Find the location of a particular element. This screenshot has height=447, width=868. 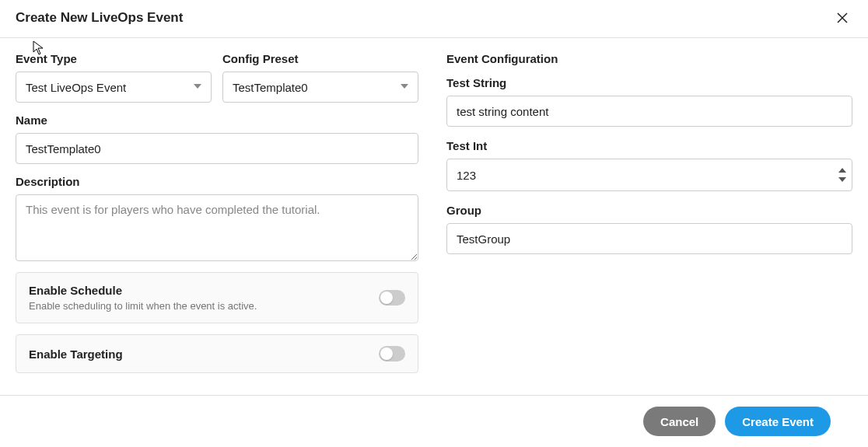

enable-schedule-card: Enable Schedule Enable scheduling to lim… is located at coordinates (217, 298).